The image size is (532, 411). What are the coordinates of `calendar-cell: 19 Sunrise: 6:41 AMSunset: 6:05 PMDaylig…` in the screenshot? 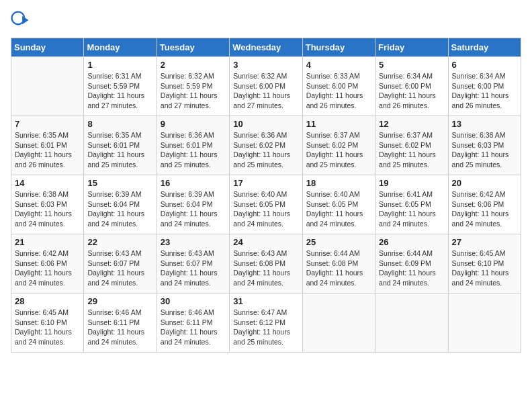 It's located at (412, 205).